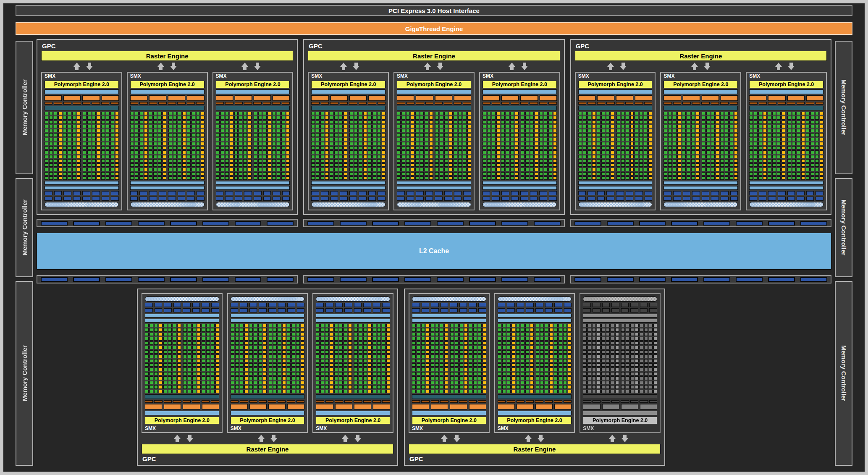  What do you see at coordinates (520, 98) in the screenshot?
I see `warp-scheduler-row` at bounding box center [520, 98].